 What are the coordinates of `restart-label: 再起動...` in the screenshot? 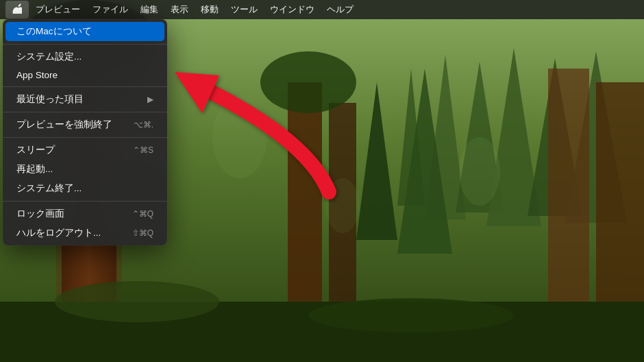 It's located at (34, 169).